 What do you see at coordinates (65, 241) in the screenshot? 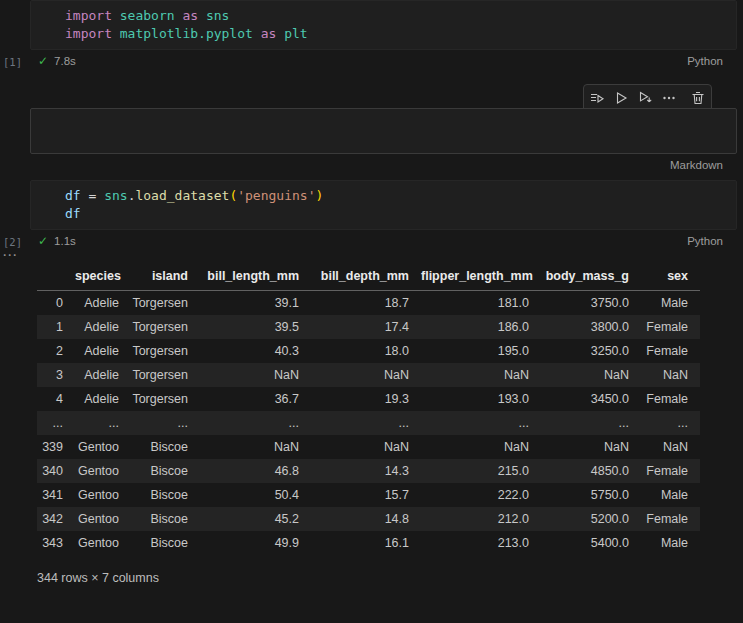
I see `execution-duration: 1.1s` at bounding box center [65, 241].